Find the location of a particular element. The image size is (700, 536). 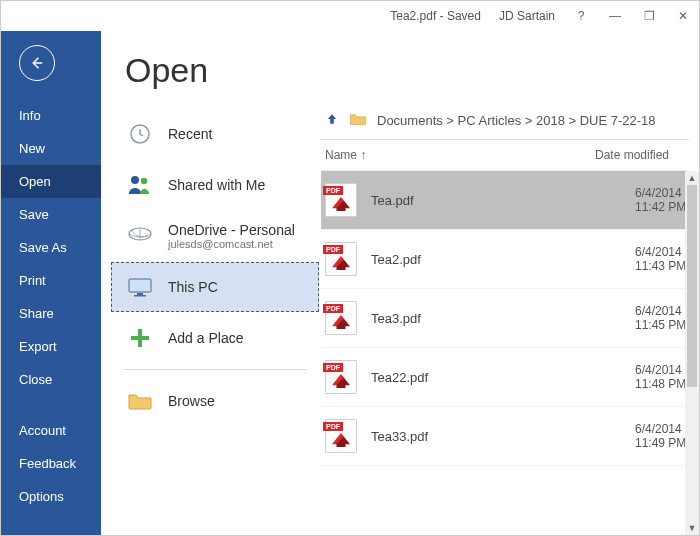

user-name: JD Sartain is located at coordinates (527, 16).